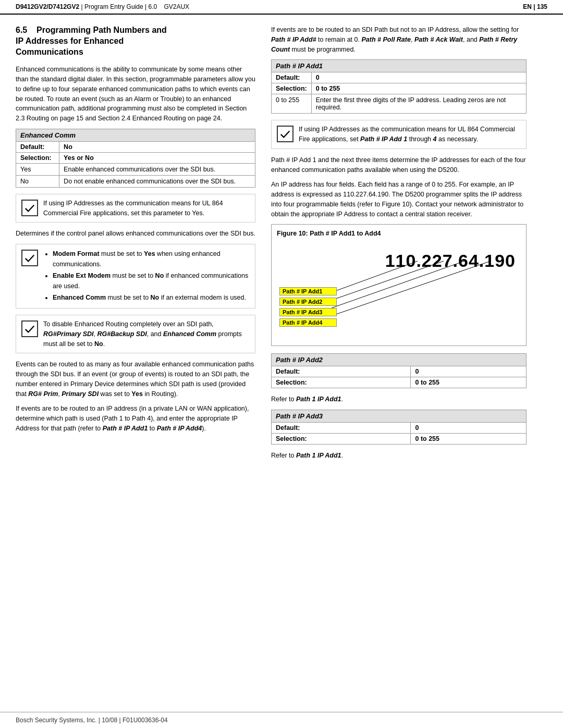  What do you see at coordinates (146, 276) in the screenshot?
I see `bullet-list: Modem Format must be set to Yes when usi…` at bounding box center [146, 276].